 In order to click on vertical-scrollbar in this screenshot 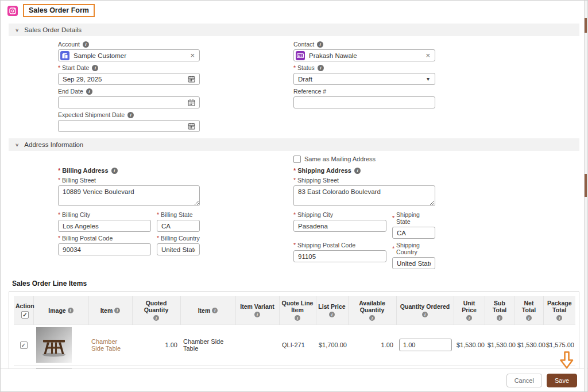, I will do `click(586, 196)`.